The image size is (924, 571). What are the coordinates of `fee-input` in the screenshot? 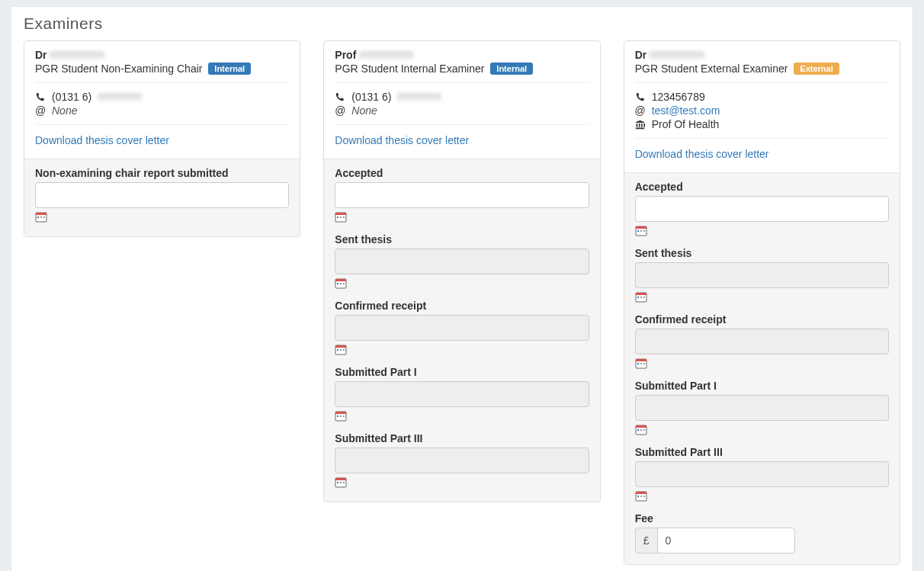 It's located at (726, 541).